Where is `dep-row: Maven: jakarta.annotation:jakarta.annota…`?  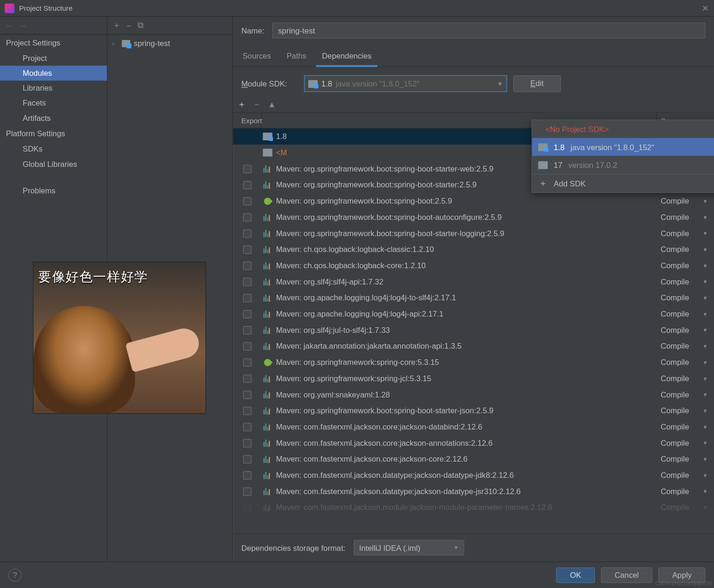
dep-row: Maven: jakarta.annotation:jakarta.annota… is located at coordinates (473, 346).